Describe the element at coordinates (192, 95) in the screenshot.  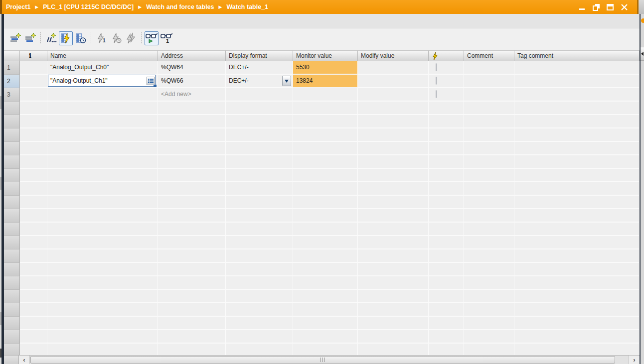
I see `cell-address-add-new: <Add new>` at that location.